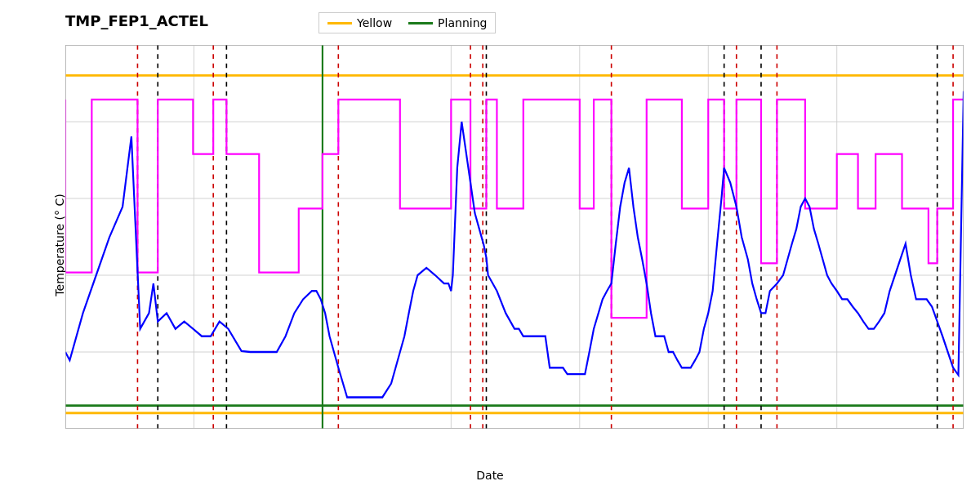 This screenshot has height=490, width=980. Describe the element at coordinates (340, 23) in the screenshot. I see `yellow-legend-line` at that location.